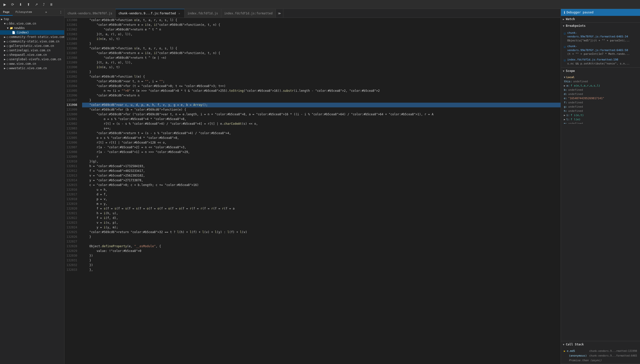  I want to click on tab-label-chunk-vendors: chunk-vendors.99e78f6f.js, so click(90, 14).